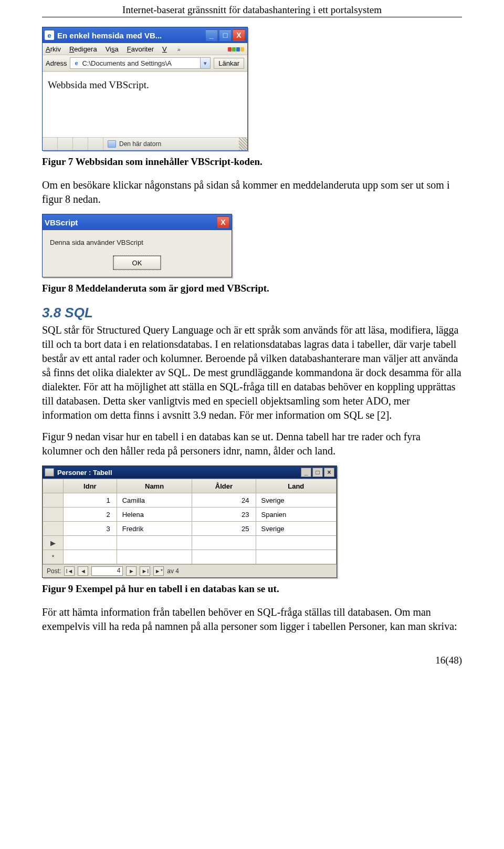  What do you see at coordinates (140, 144) in the screenshot?
I see `status-text: Den här datorn` at bounding box center [140, 144].